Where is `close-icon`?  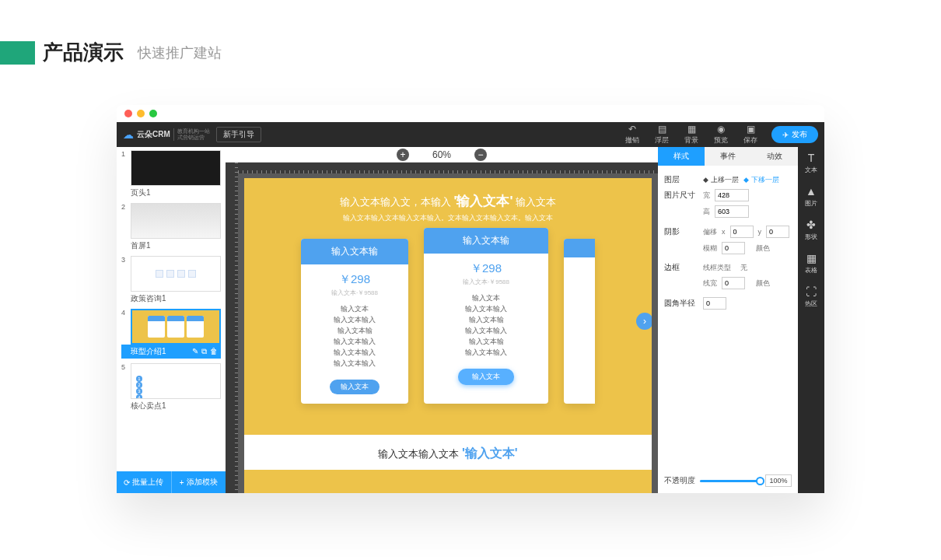
close-icon is located at coordinates (128, 114).